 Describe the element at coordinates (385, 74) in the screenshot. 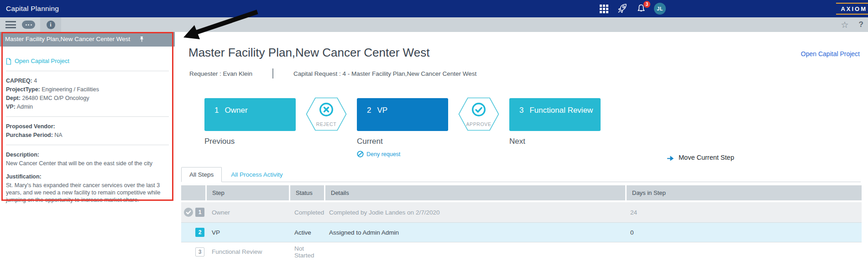

I see `capital-request-label: Capital Request : 4 - Master Facility Pl…` at that location.